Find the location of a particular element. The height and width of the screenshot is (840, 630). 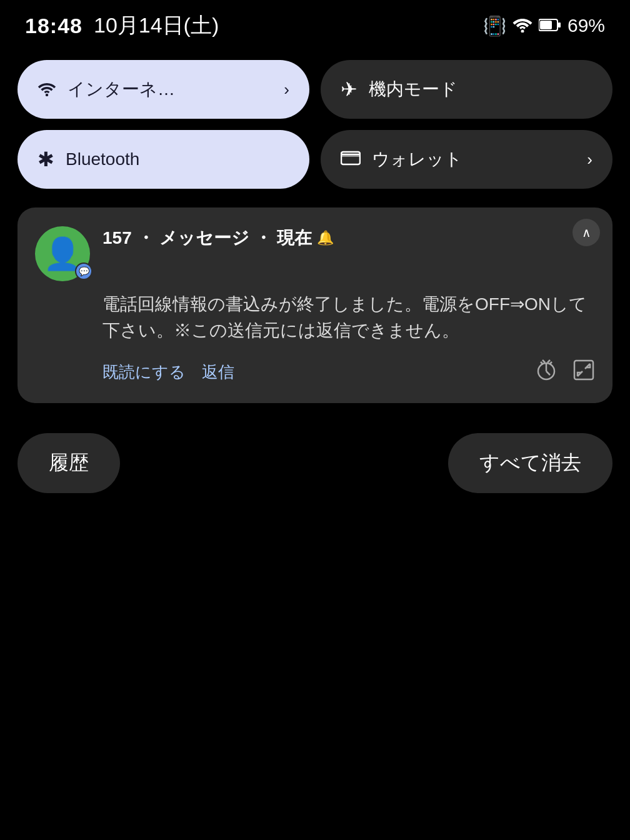

wifi-status-icon is located at coordinates (522, 26).